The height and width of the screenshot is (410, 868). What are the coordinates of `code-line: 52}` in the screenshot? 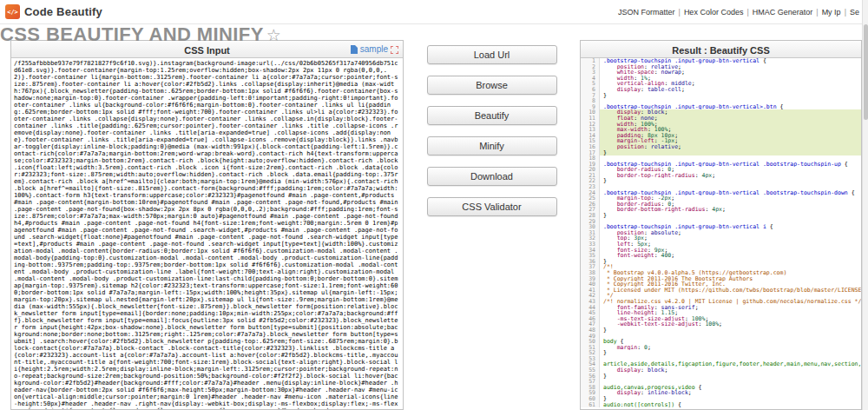 It's located at (720, 353).